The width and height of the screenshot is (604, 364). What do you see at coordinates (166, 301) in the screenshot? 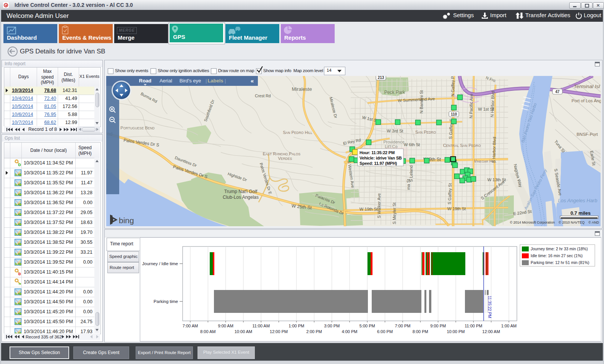
I see `svg-text: Parking time` at bounding box center [166, 301].